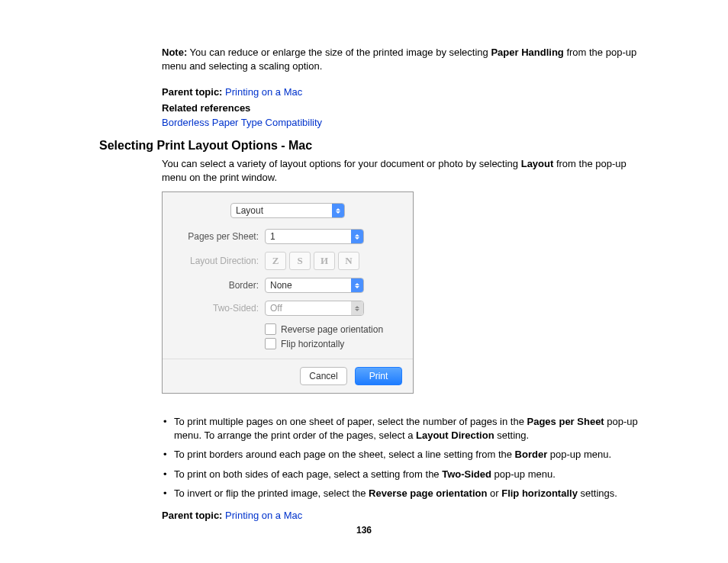  What do you see at coordinates (407, 108) in the screenshot?
I see `related-references-label: Related references` at bounding box center [407, 108].